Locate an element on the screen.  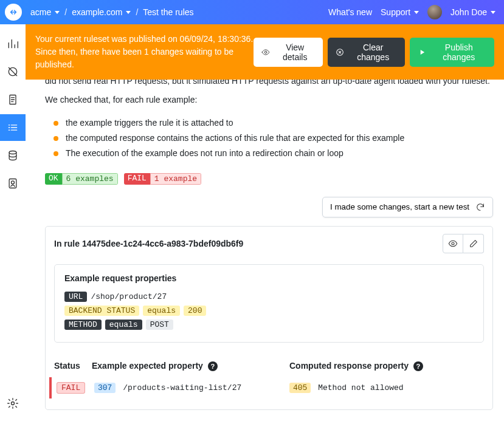
crumb-domain: example.com is located at coordinates (101, 12).